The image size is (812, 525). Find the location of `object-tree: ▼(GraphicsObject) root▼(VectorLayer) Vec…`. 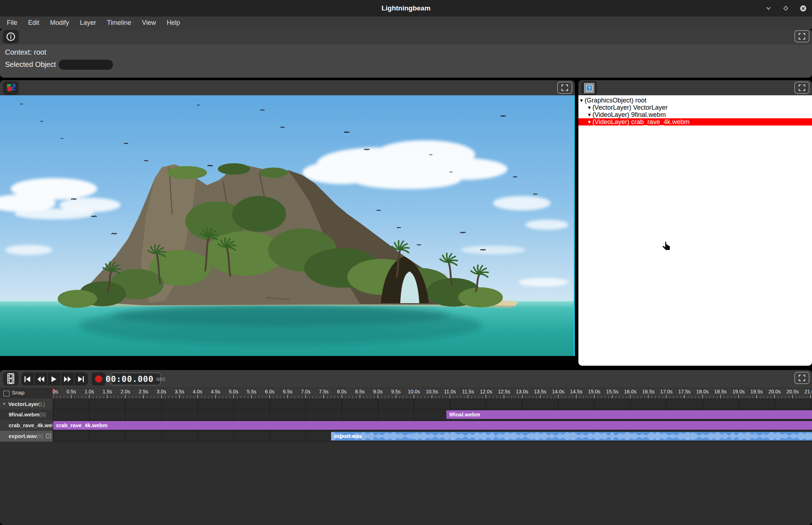

object-tree: ▼(GraphicsObject) root▼(VectorLayer) Vec… is located at coordinates (695, 111).